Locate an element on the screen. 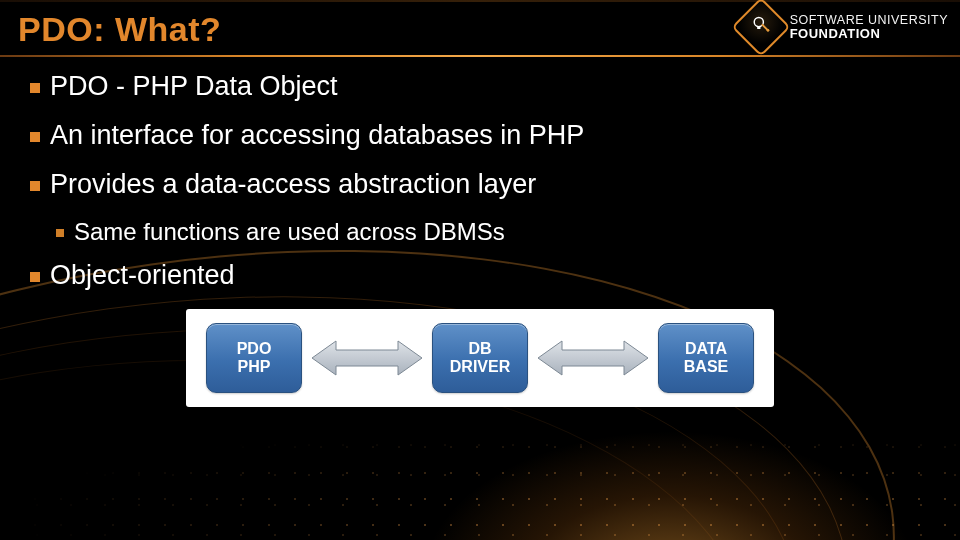 This screenshot has width=960, height=540. bullet-3: Provides a data-access abstraction layer is located at coordinates (480, 184).